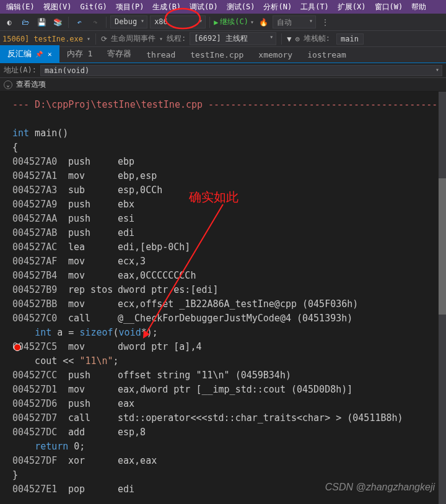 The image size is (446, 504). What do you see at coordinates (20, 71) in the screenshot?
I see `address-label: 地址(A):` at bounding box center [20, 71].